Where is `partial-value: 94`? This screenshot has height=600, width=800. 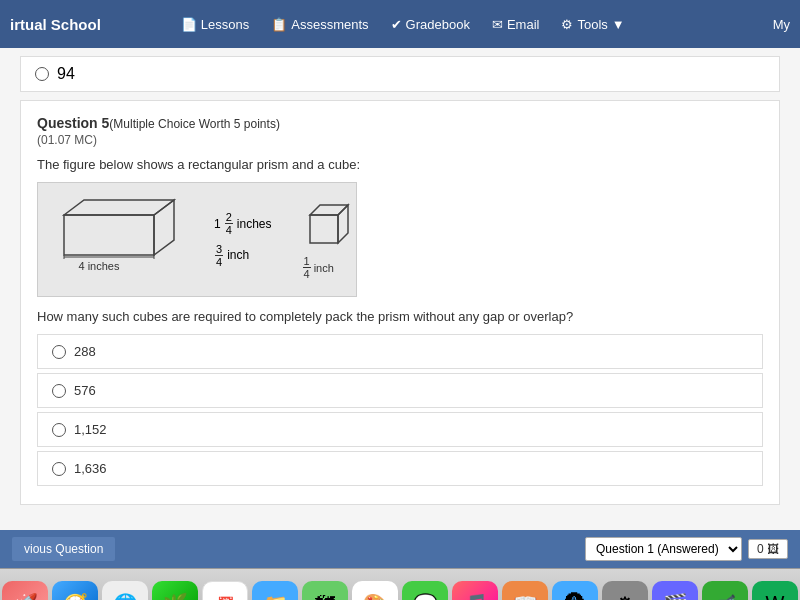
partial-value: 94 is located at coordinates (66, 74).